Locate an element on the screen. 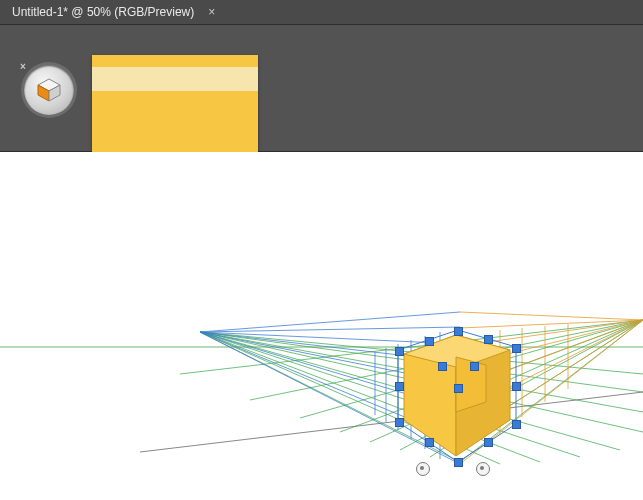 This screenshot has width=643, height=500. cube-icon is located at coordinates (49, 90).